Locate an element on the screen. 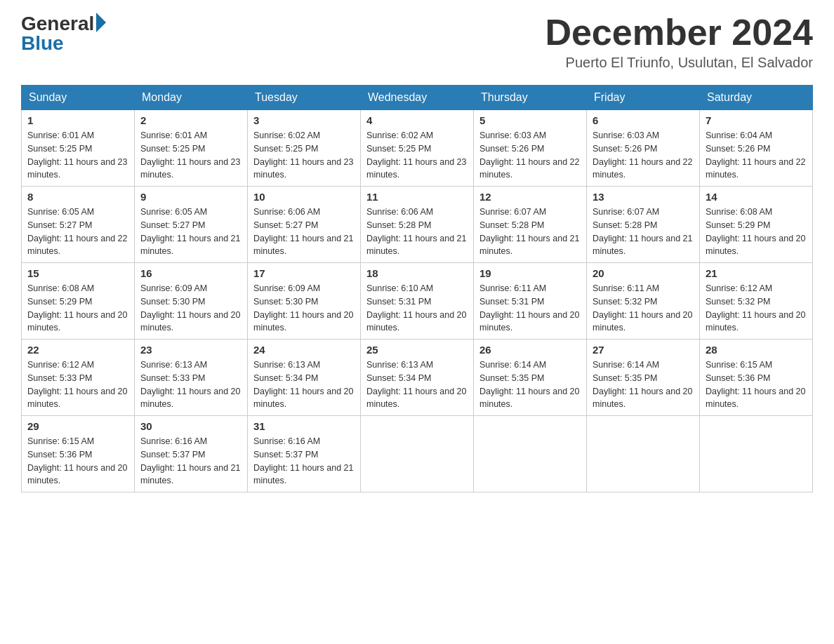 The width and height of the screenshot is (834, 644). day-number: 11 is located at coordinates (417, 196).